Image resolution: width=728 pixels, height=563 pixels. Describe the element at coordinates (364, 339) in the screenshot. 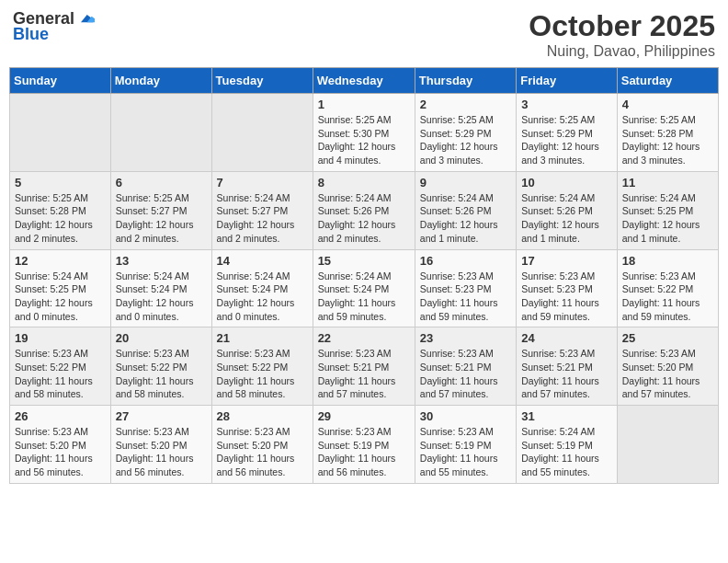

I see `day-number: 22` at that location.